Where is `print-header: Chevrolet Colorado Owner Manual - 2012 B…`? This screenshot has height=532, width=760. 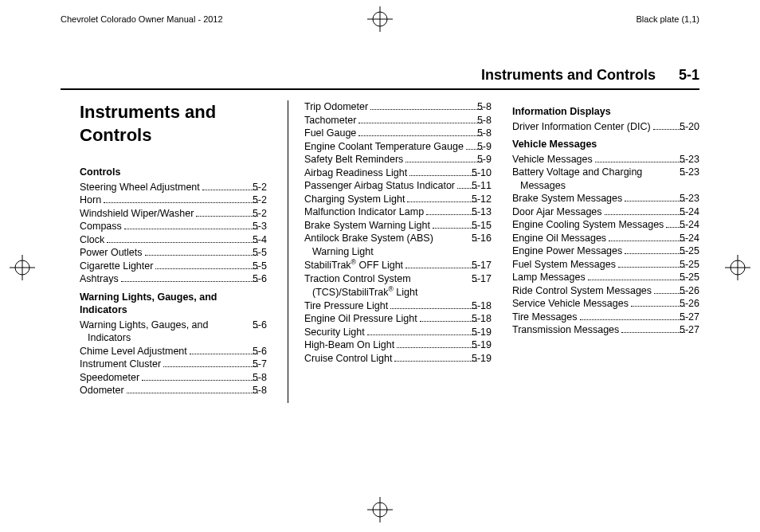 print-header: Chevrolet Colorado Owner Manual - 2012 B… is located at coordinates (380, 19).